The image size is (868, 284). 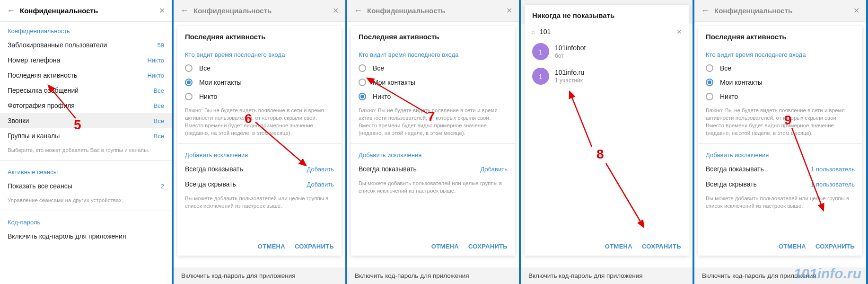 I want to click on clear-icon: ✕, so click(x=679, y=32).